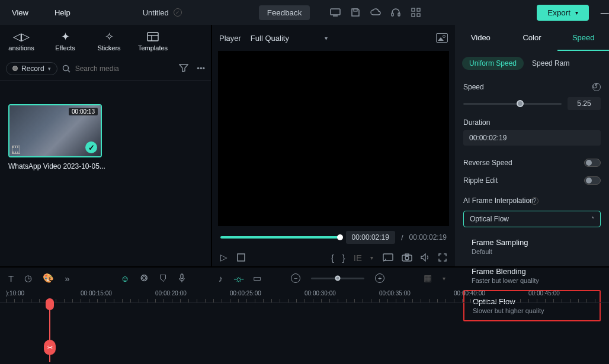  Describe the element at coordinates (55, 131) in the screenshot. I see `clip-thumbnail: 00:00:13 ✓` at that location.